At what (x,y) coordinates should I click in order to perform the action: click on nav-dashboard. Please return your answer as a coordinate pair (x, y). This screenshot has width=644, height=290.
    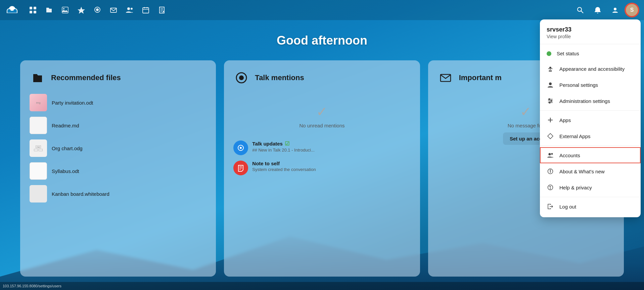
    Looking at the image, I should click on (33, 10).